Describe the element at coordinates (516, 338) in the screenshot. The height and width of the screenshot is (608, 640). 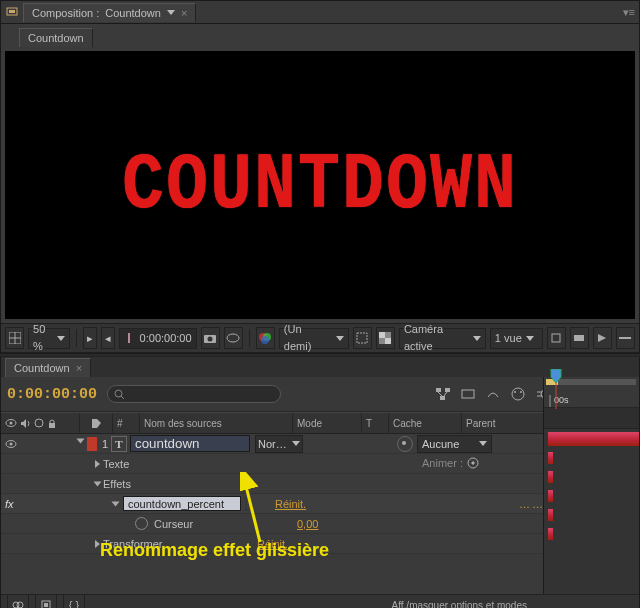
I see `view-count-select: 1 vue` at that location.